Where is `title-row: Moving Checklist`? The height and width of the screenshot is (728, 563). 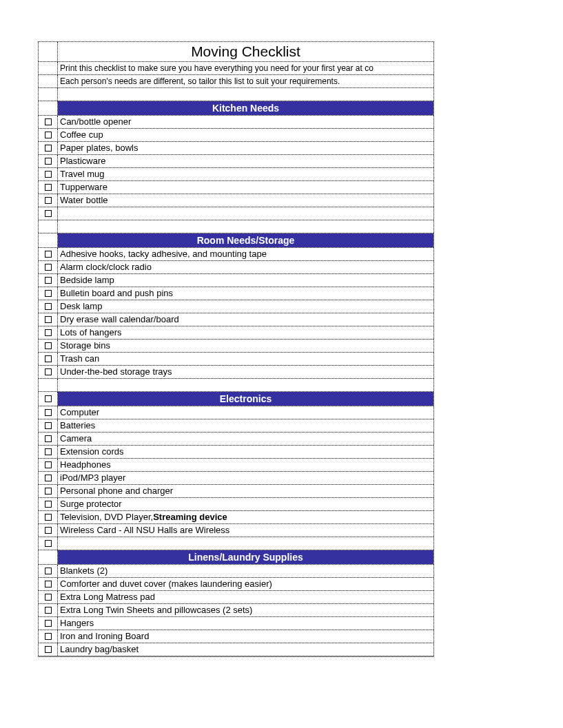 title-row: Moving Checklist is located at coordinates (236, 52).